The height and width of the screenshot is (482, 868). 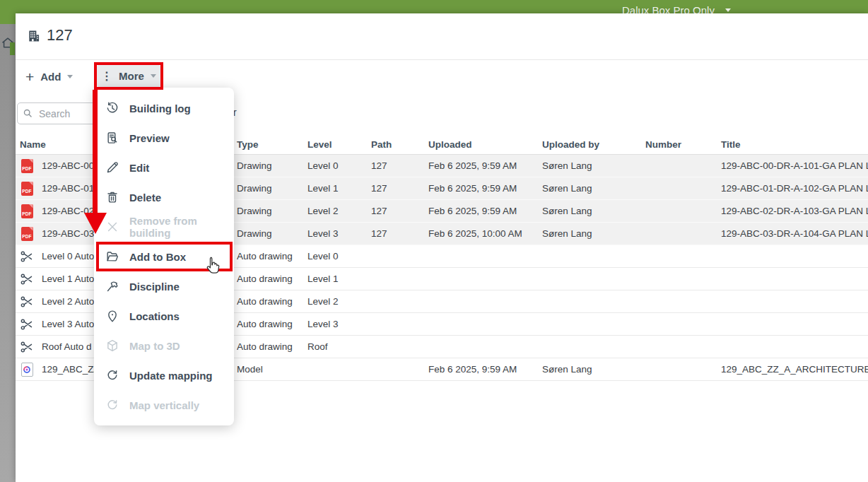 What do you see at coordinates (154, 287) in the screenshot?
I see `menu-item-label: Discipline` at bounding box center [154, 287].